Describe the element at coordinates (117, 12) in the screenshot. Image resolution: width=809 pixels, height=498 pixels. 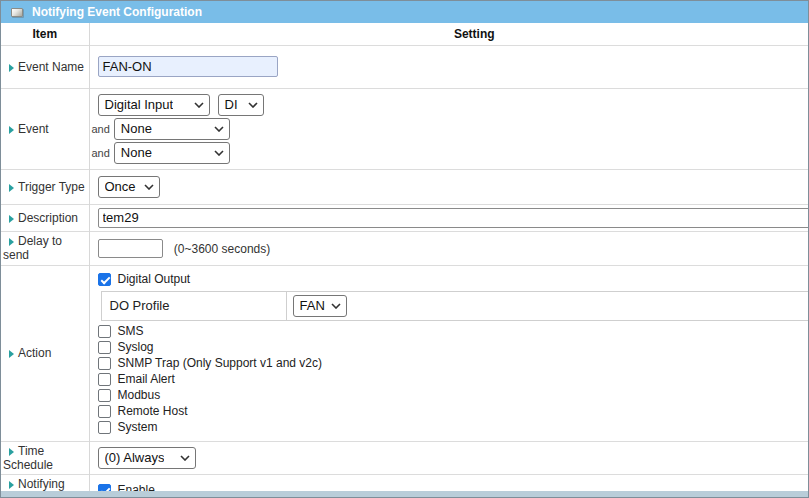
I see `page-title: Notifying Event Configuration` at that location.